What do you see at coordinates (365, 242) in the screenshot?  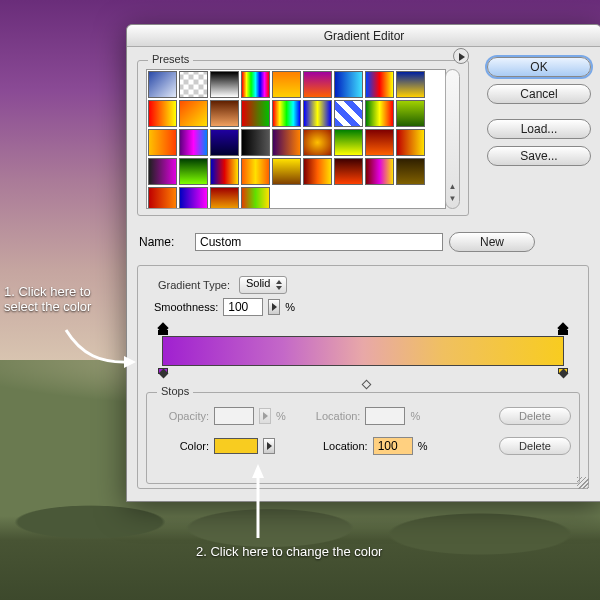 I see `name-row: Name: New` at bounding box center [365, 242].